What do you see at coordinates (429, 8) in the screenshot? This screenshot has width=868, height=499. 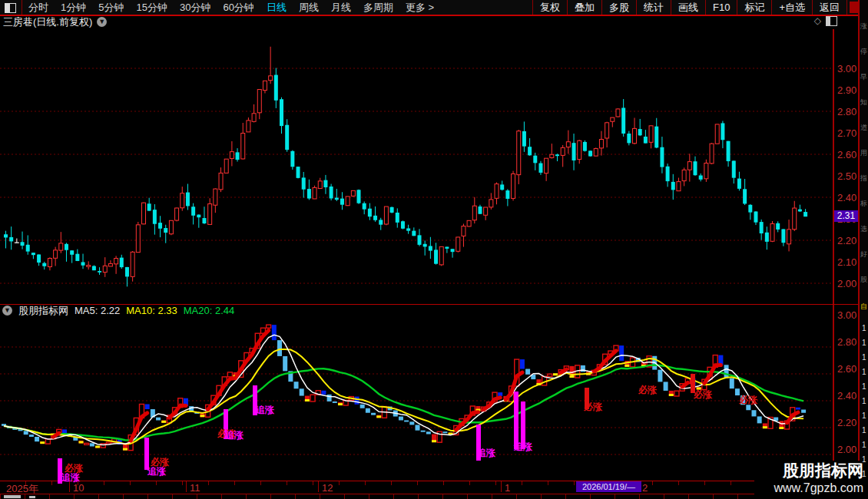 I see `top-toolbar: 分时1分钟5分钟15分钟30分钟60分钟日线周线月线多周期更多 > 复权叠加多股…` at bounding box center [429, 8].